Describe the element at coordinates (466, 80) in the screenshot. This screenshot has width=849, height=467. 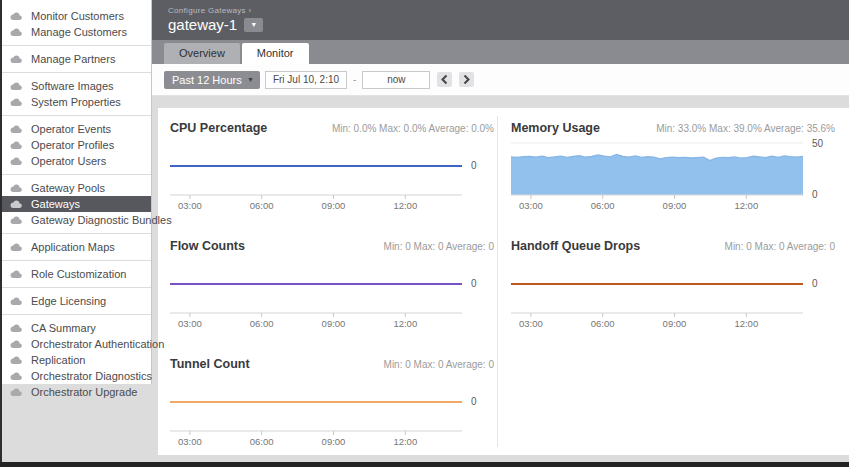
I see `next-time-window-button` at that location.